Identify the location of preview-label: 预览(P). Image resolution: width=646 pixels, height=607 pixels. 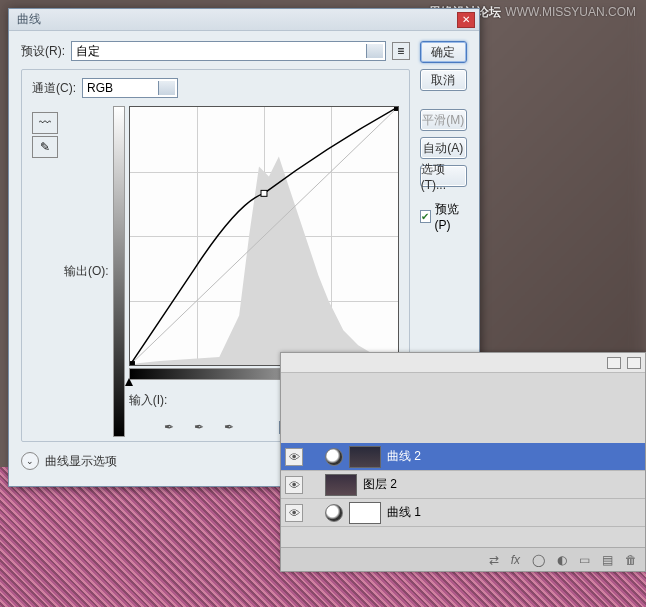
(451, 216).